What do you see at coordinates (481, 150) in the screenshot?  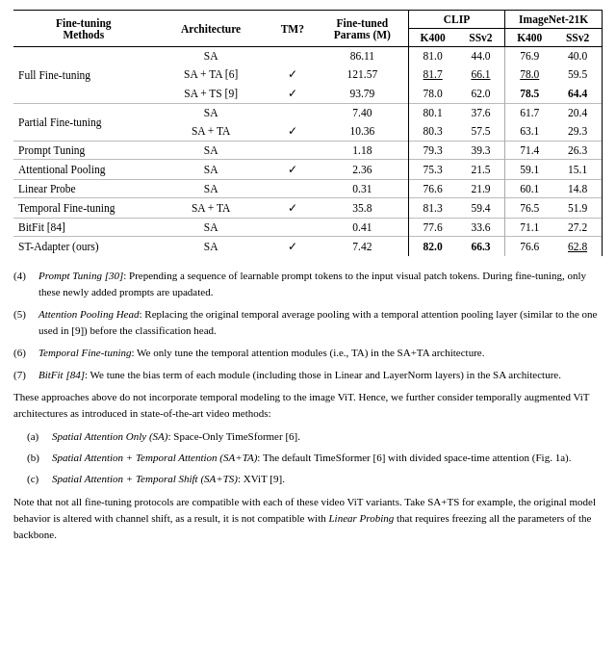 I see `cell-clip-ssv2: 39.3` at bounding box center [481, 150].